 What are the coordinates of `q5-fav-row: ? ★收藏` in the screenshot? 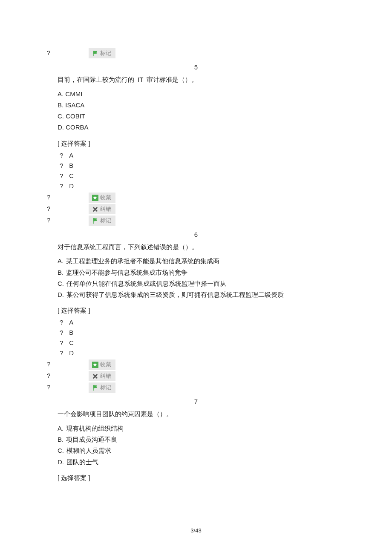 It's located at (196, 198).